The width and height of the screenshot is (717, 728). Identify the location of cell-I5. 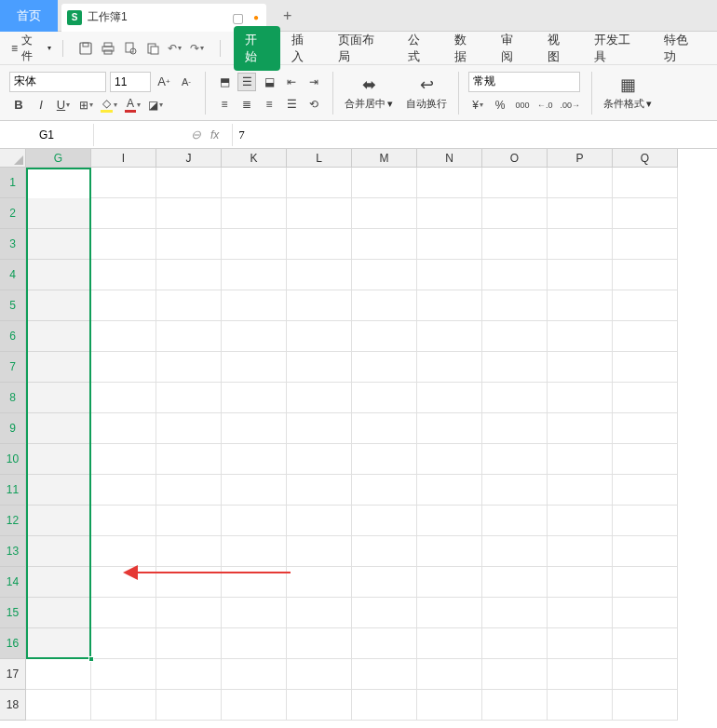
(124, 305).